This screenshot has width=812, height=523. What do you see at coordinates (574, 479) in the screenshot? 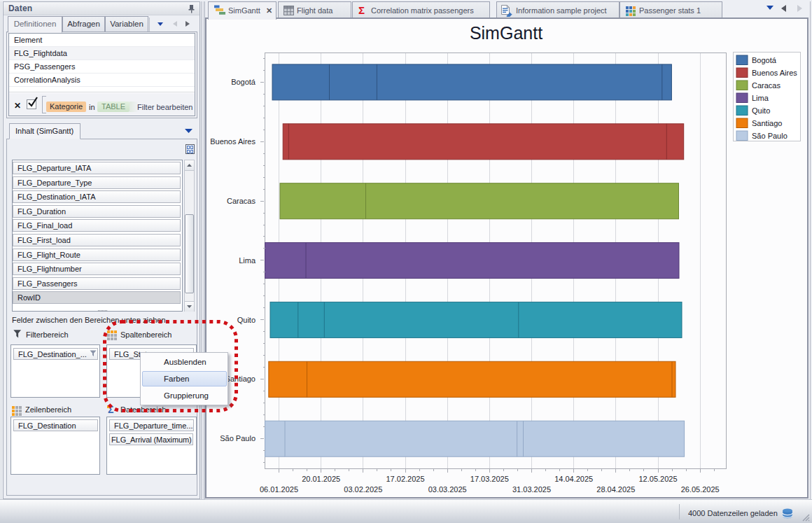
I see `svg-text: 14.04.2025` at bounding box center [574, 479].